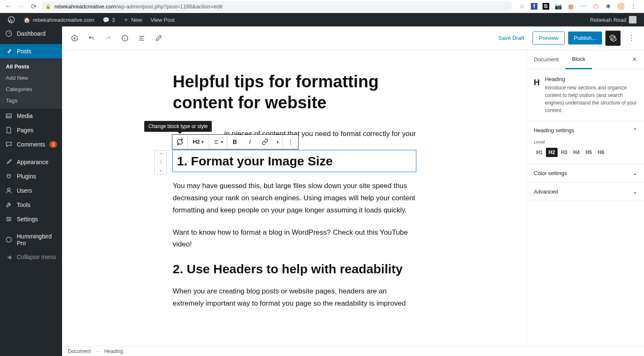  What do you see at coordinates (548, 38) in the screenshot?
I see `preview-button: Preview` at bounding box center [548, 38].